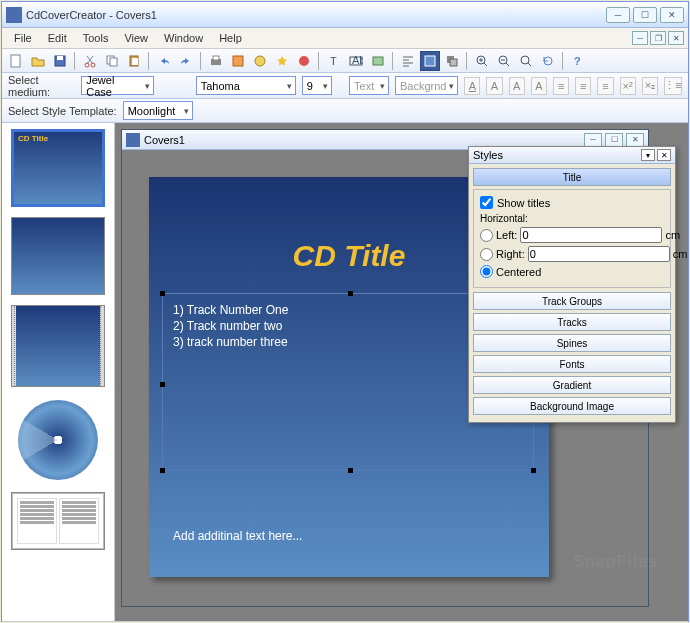 Image resolution: width=690 pixels, height=623 pixels. What do you see at coordinates (117, 86) in the screenshot?
I see `medium-select: Jewel Case` at bounding box center [117, 86].